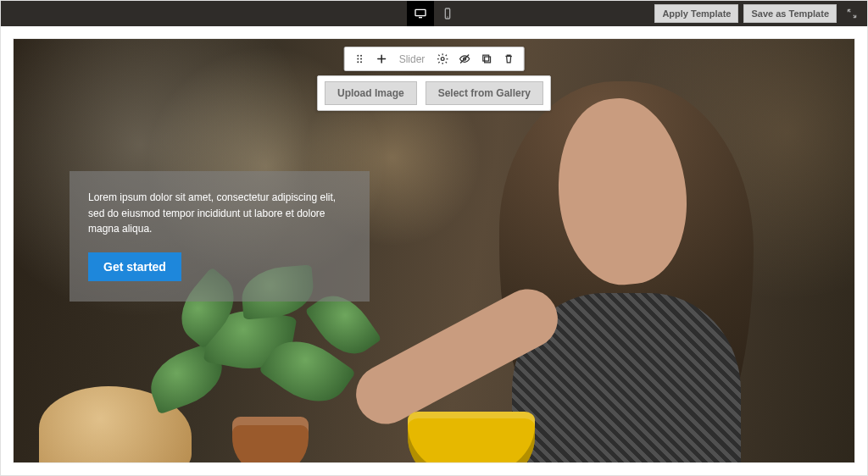 The width and height of the screenshot is (868, 476). Describe the element at coordinates (465, 59) in the screenshot. I see `visibility-button` at that location.